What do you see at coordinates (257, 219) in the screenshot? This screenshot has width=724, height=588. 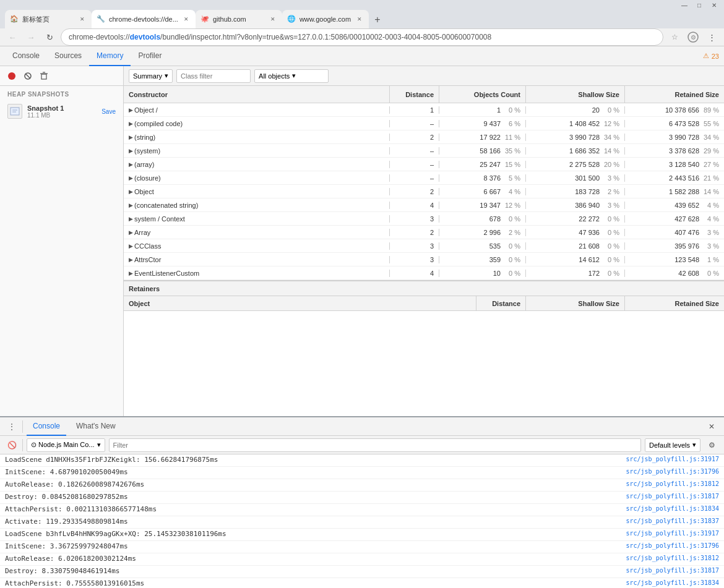 I see `row-constructor: ▶ system / Context` at bounding box center [257, 219].